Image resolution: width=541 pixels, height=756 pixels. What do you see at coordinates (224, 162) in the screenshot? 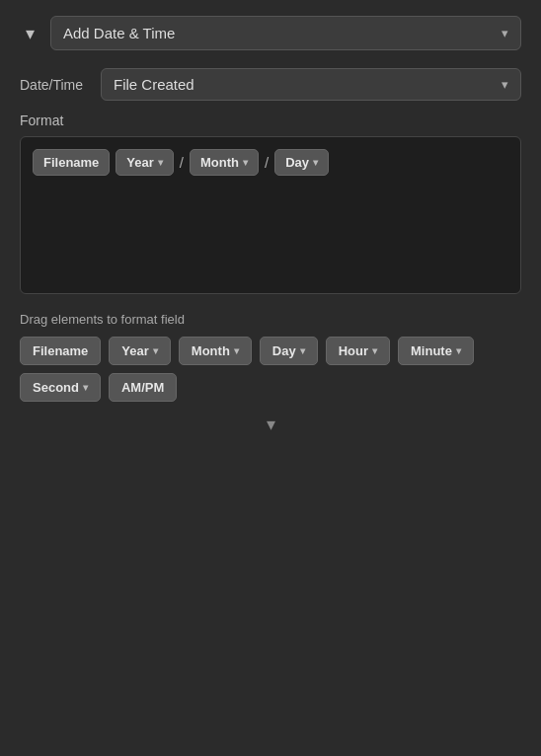
I see `format-token-month: Month ▾` at bounding box center [224, 162].